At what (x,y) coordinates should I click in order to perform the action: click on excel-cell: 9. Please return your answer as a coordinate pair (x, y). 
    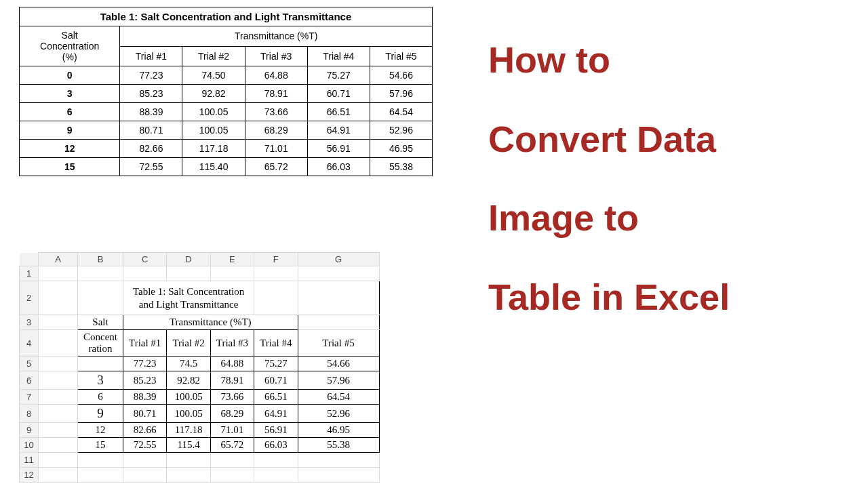
    Looking at the image, I should click on (100, 413).